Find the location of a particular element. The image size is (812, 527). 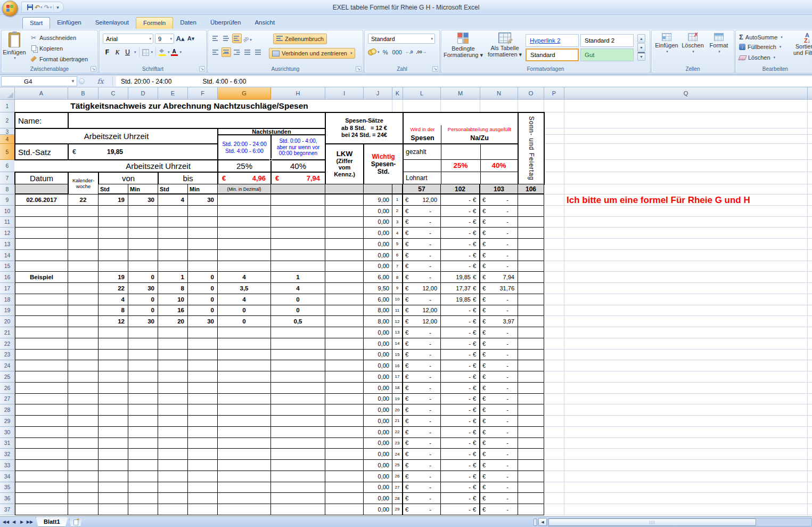

cell-Q5 is located at coordinates (686, 152).